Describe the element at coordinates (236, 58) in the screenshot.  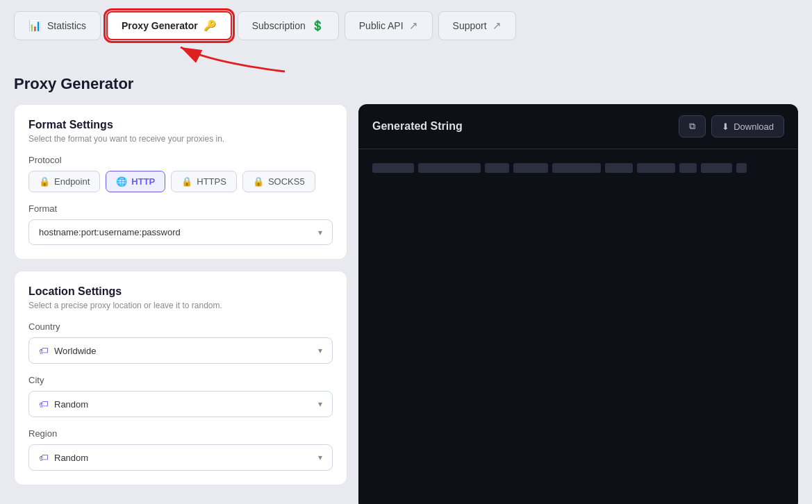
I see `arrow-svg` at that location.